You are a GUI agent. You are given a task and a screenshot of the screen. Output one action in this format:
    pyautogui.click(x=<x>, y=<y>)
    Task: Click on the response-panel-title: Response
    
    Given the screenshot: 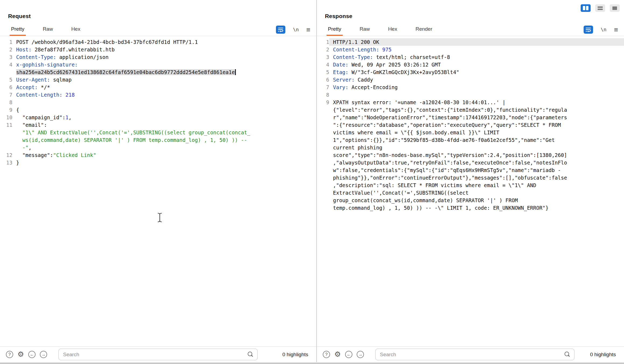 What is the action you would take?
    pyautogui.click(x=474, y=16)
    